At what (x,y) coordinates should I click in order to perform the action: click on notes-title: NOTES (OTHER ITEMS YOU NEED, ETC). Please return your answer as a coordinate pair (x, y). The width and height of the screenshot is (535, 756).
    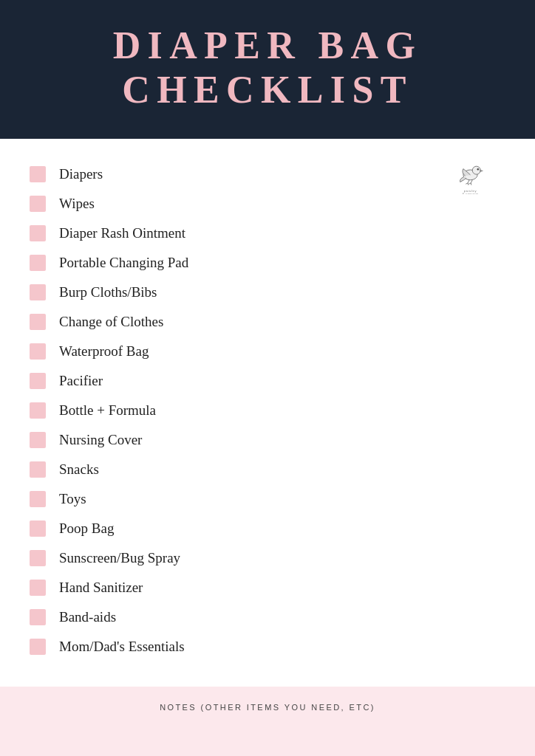
    Looking at the image, I should click on (268, 707).